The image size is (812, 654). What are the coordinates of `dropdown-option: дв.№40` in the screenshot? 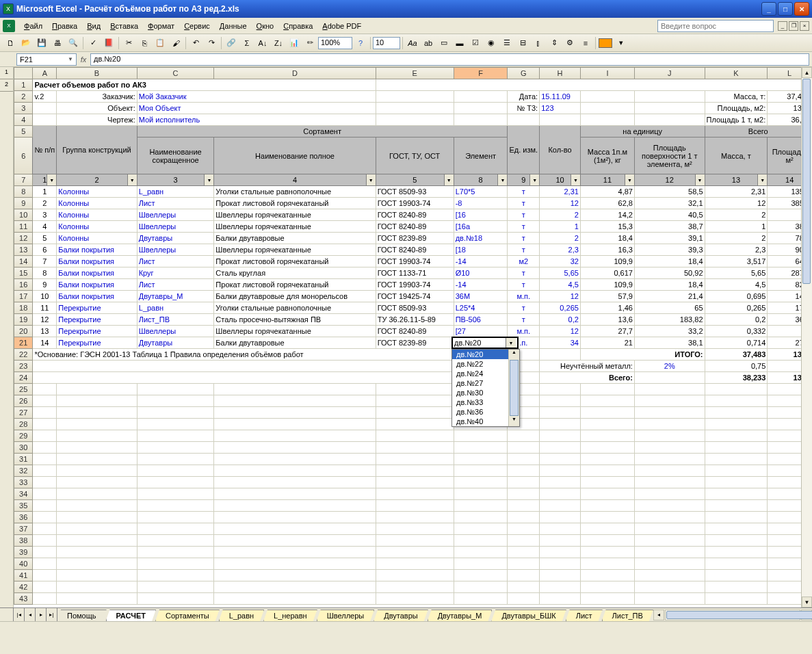 It's located at (480, 421).